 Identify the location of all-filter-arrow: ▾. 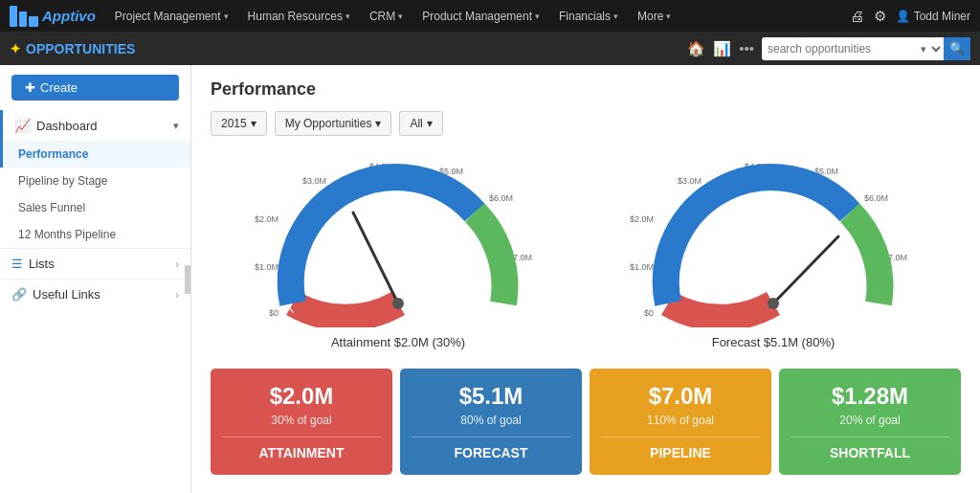
(430, 123).